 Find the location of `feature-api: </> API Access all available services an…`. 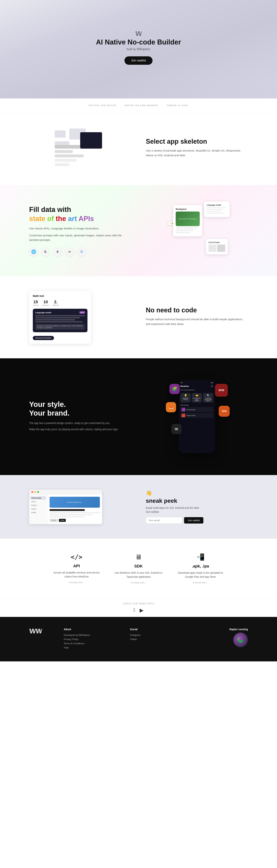

feature-api: </> API Access all available services an… is located at coordinates (77, 569).